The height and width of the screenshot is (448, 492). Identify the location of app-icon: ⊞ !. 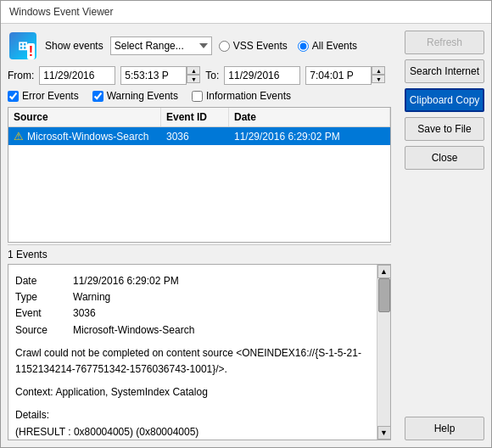
(23, 46).